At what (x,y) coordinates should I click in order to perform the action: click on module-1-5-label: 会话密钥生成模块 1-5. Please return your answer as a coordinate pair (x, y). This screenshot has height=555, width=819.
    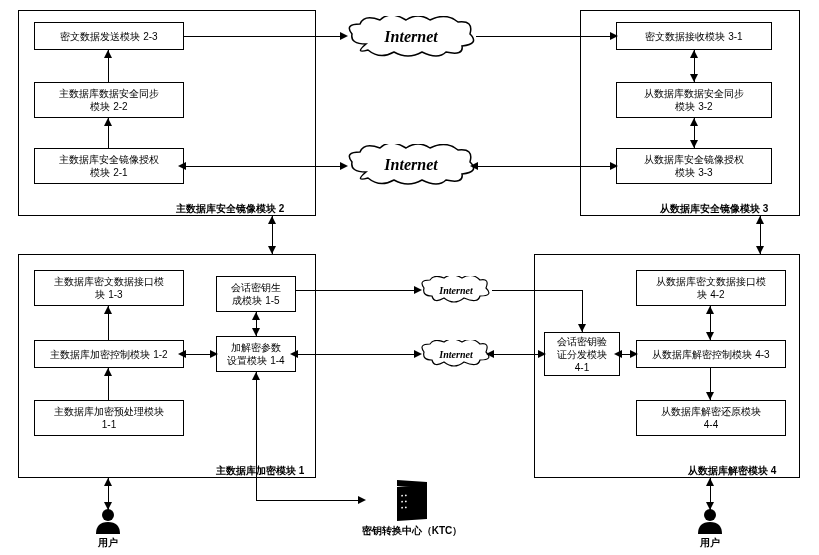
    Looking at the image, I should click on (256, 294).